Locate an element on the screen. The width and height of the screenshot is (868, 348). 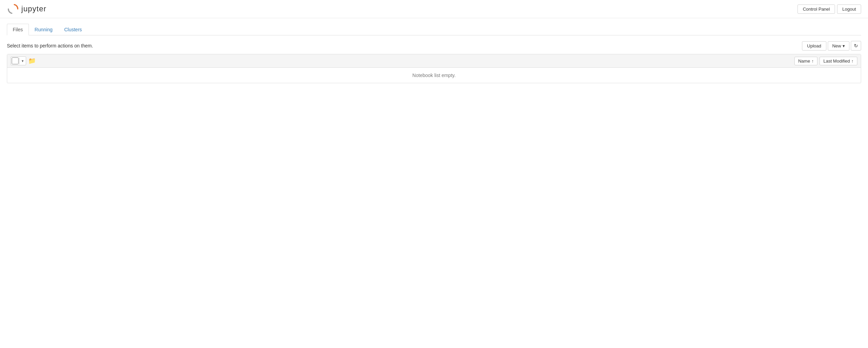
tabs-nav: Files Running Clusters is located at coordinates (434, 30).